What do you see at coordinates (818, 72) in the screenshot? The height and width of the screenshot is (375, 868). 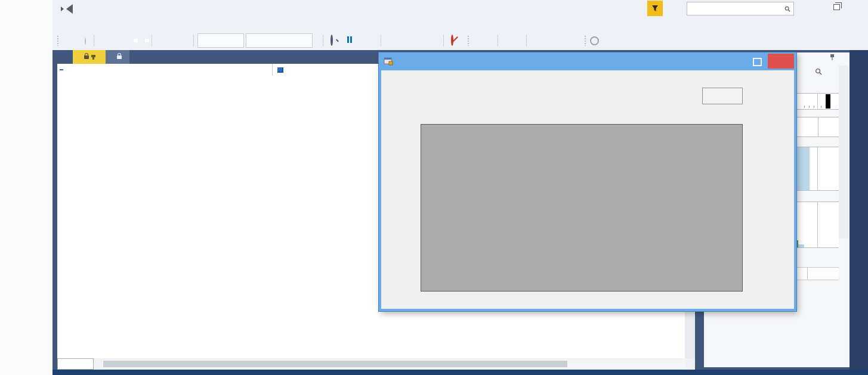 I see `zoom-out-icon` at bounding box center [818, 72].